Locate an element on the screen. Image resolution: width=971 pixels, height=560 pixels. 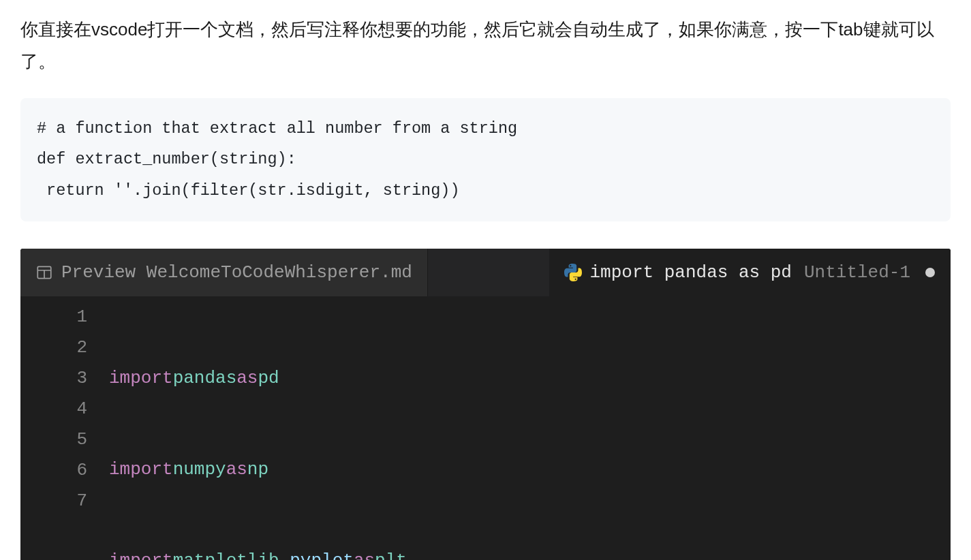
module: matplotlib is located at coordinates (226, 553).